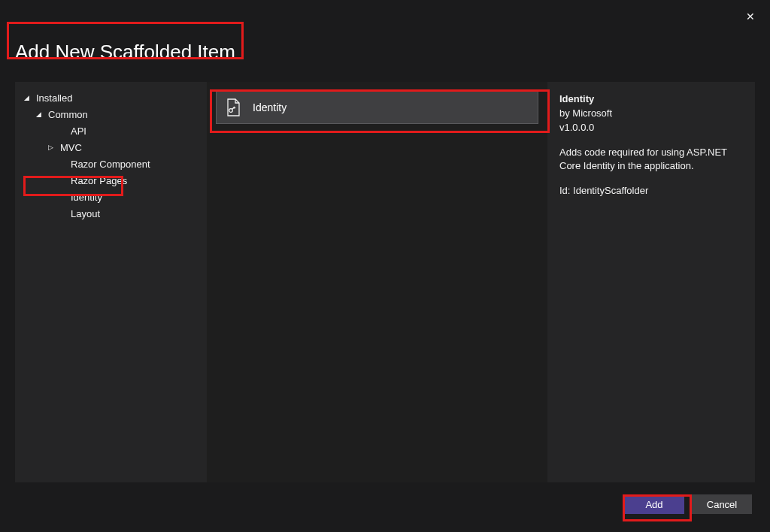 This screenshot has height=532, width=770. Describe the element at coordinates (111, 180) in the screenshot. I see `tree-item-razor-pages: Razor Pages` at that location.